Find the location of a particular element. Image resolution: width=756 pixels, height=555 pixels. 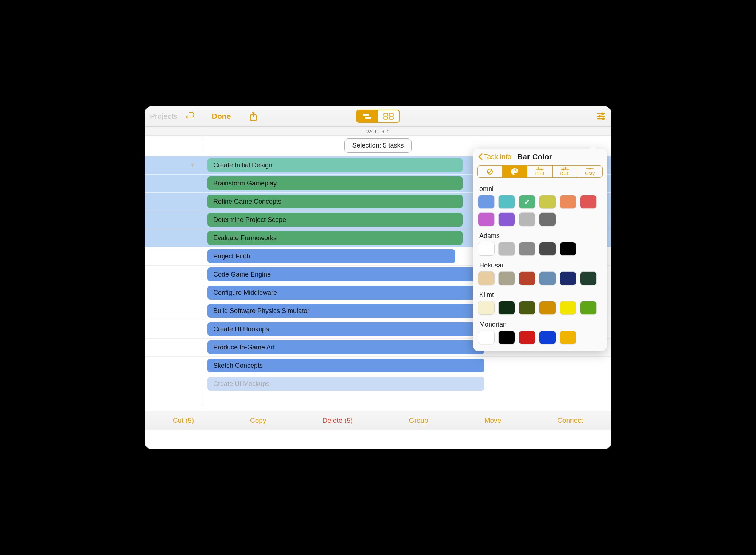

palette-group: Mondrian is located at coordinates (540, 332).